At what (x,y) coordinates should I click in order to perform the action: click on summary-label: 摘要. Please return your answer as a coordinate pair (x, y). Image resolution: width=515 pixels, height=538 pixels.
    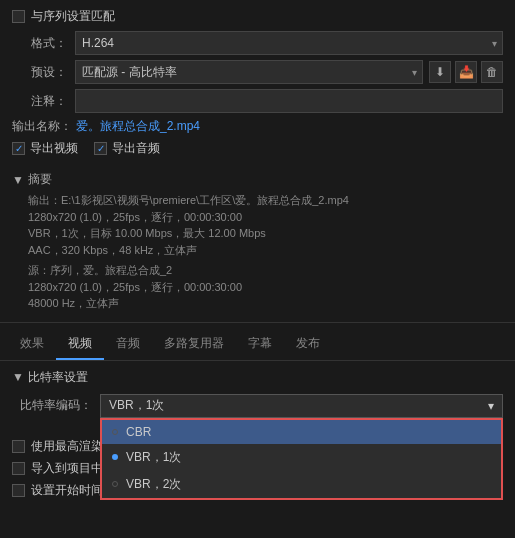
    Looking at the image, I should click on (40, 180).